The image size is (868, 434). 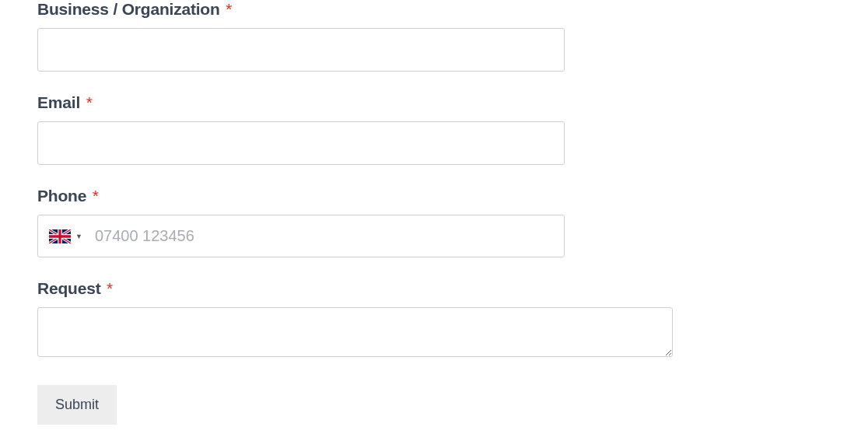 What do you see at coordinates (301, 143) in the screenshot?
I see `email-input` at bounding box center [301, 143].